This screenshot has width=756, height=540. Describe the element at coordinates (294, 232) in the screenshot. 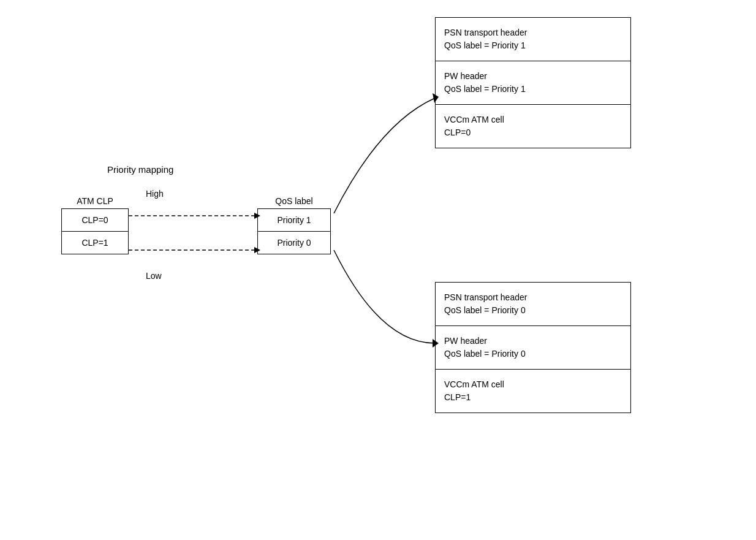

I see `qos-box: Priority 1 Priority 0` at that location.